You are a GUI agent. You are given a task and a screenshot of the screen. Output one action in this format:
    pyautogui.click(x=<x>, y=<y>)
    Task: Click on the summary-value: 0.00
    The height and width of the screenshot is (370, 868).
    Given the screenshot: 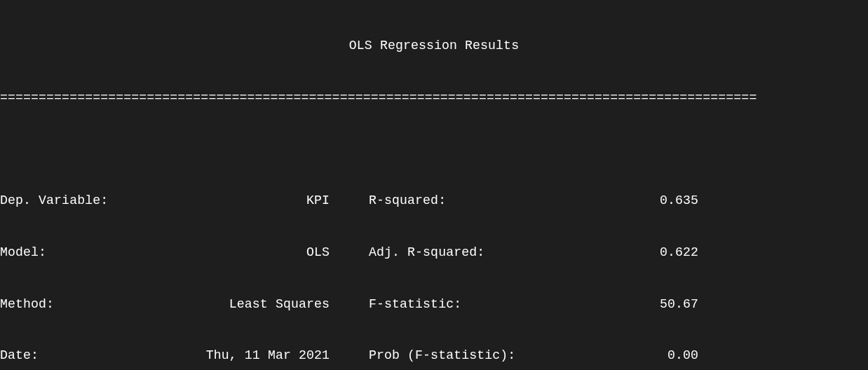 What is the action you would take?
    pyautogui.click(x=611, y=356)
    